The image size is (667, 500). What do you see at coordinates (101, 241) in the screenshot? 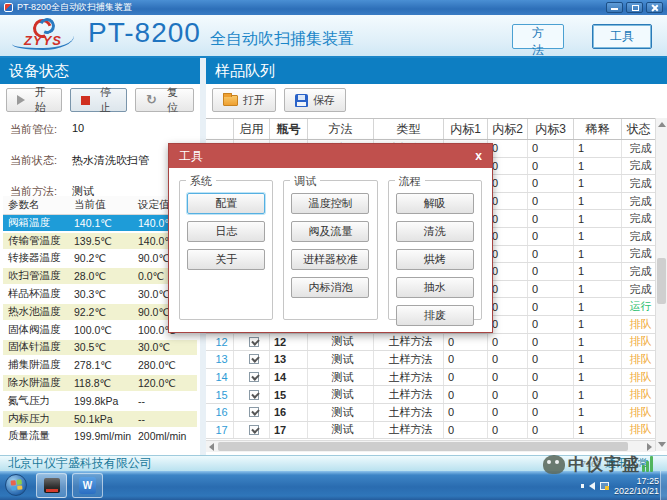
I see `param-current: 139.5℃` at bounding box center [101, 241].